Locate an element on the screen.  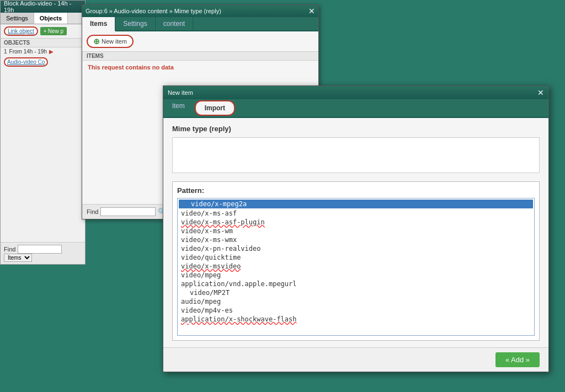
new-p-button: + New p is located at coordinates (54, 31).